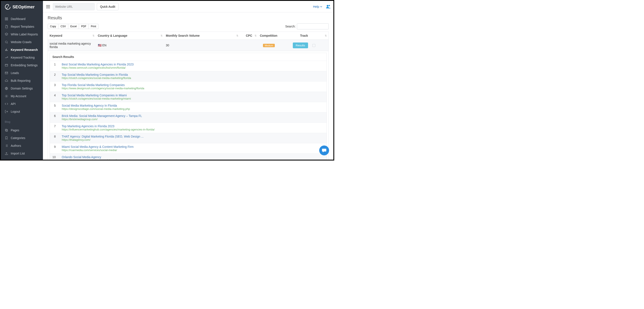  Describe the element at coordinates (193, 136) in the screenshot. I see `serp-title-link: THAT Agency: Digital Marketing Florida (…` at that location.